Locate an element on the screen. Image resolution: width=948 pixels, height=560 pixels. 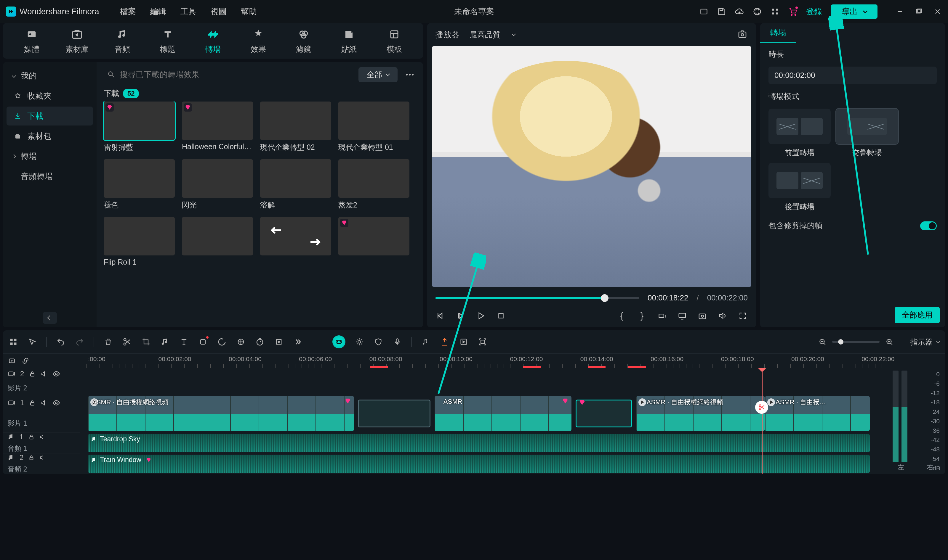
track-head-video1: 1 影片 1 is located at coordinates (42, 414).